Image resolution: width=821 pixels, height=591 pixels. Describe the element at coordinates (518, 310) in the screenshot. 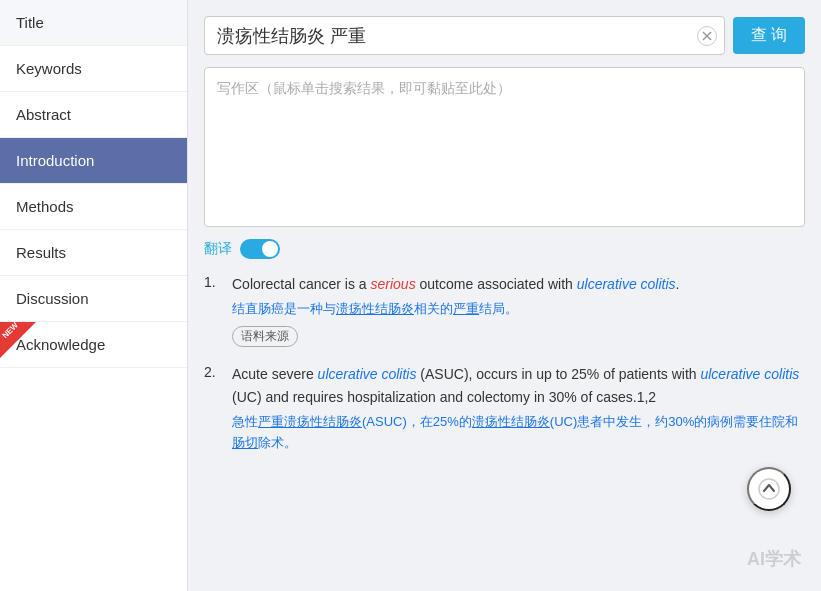

I see `result-chinese: 结直肠癌是一种与溃疡性结肠炎相关的严重结局。` at that location.